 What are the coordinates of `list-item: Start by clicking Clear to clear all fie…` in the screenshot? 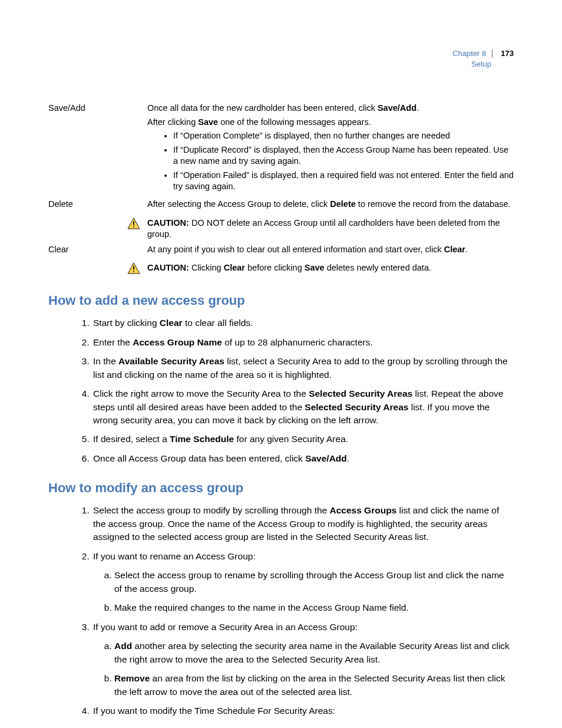 It's located at (303, 323).